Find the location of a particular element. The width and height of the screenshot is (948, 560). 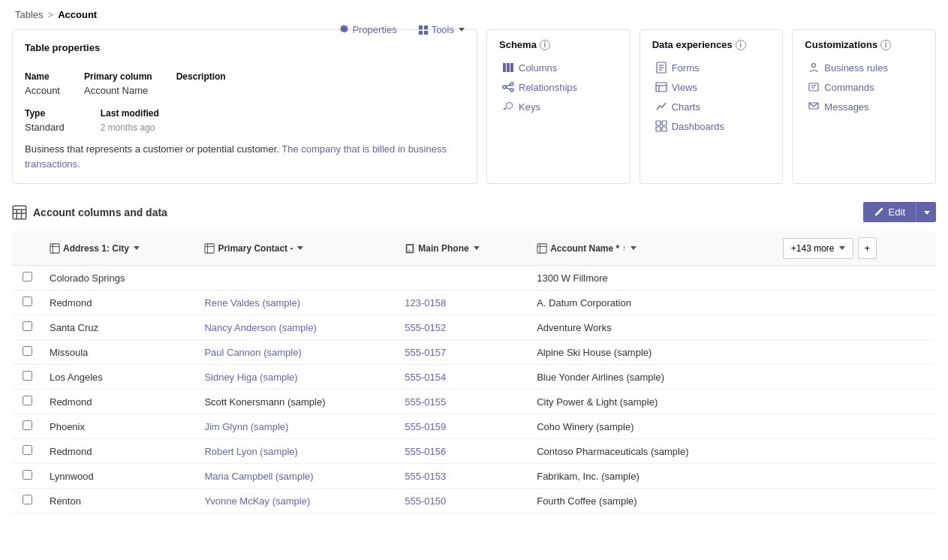

row-contact: Yvonne McKay (sample) is located at coordinates (297, 501).